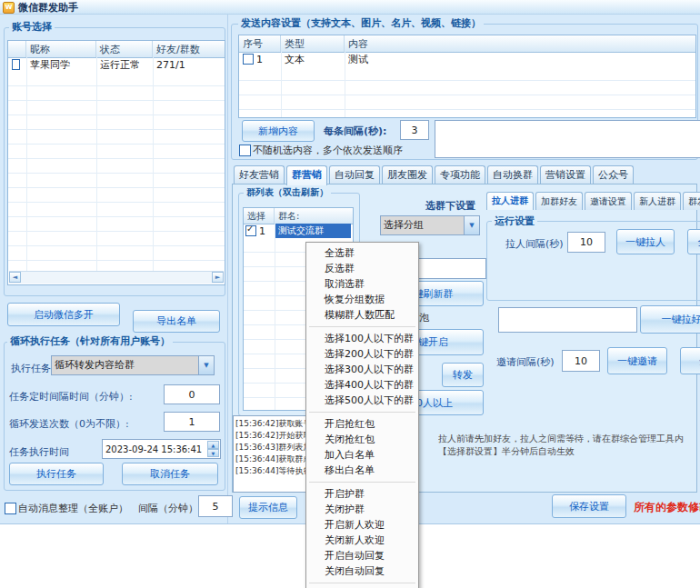 The height and width of the screenshot is (588, 700). I want to click on save-settings-button: 保存设置, so click(589, 506).